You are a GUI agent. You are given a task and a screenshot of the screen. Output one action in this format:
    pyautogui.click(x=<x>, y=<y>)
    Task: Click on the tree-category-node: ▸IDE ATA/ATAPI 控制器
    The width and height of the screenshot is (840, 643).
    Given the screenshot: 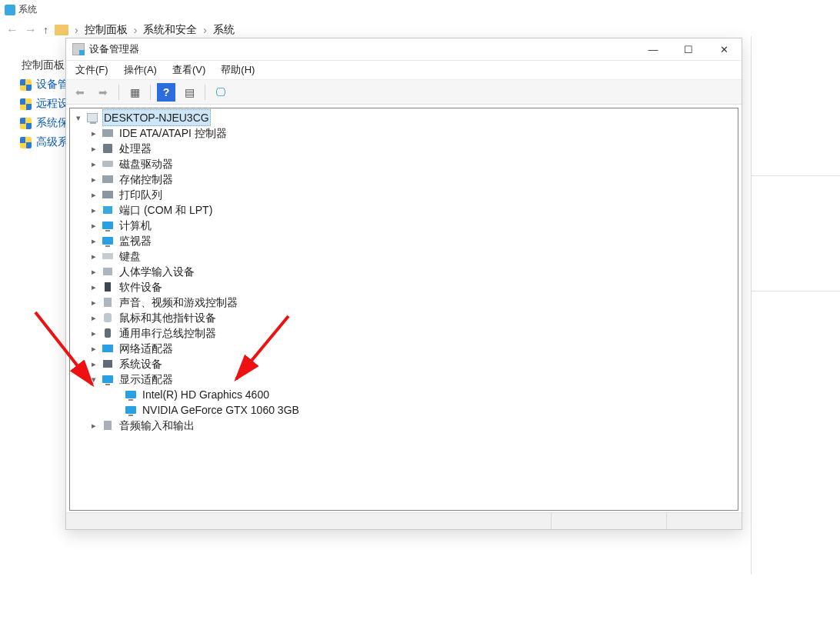 What is the action you would take?
    pyautogui.click(x=405, y=133)
    